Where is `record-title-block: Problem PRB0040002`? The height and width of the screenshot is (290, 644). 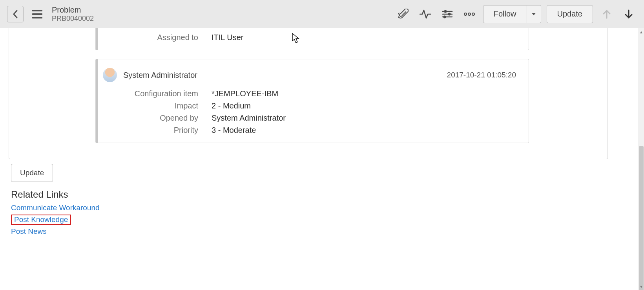
record-title-block: Problem PRB0040002 is located at coordinates (73, 14).